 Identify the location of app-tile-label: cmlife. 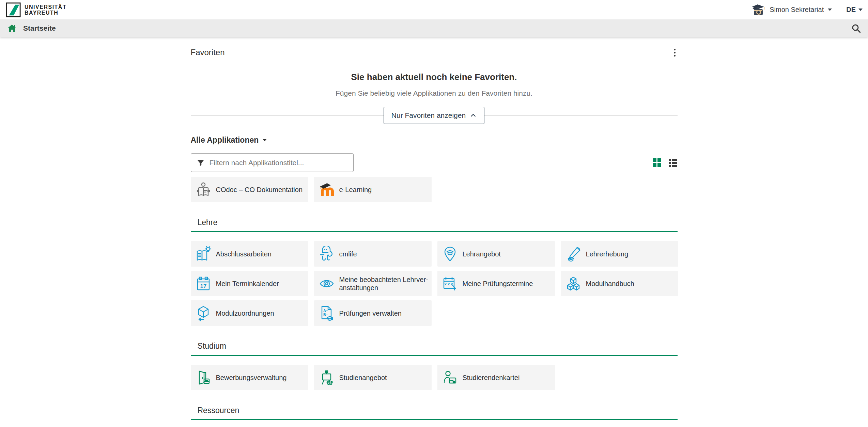
(348, 254).